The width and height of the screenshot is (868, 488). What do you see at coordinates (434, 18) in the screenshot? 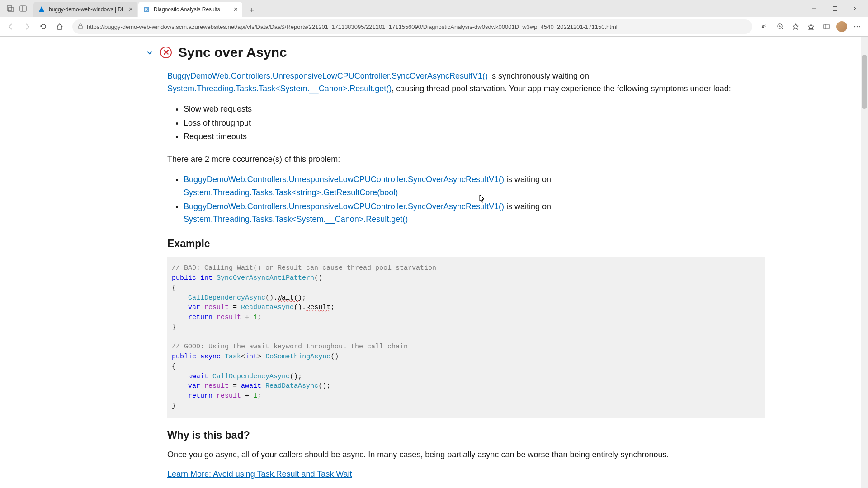
I see `browser-chrome: buggy-demo-web-windows | Di × K Diagnost…` at bounding box center [434, 18].